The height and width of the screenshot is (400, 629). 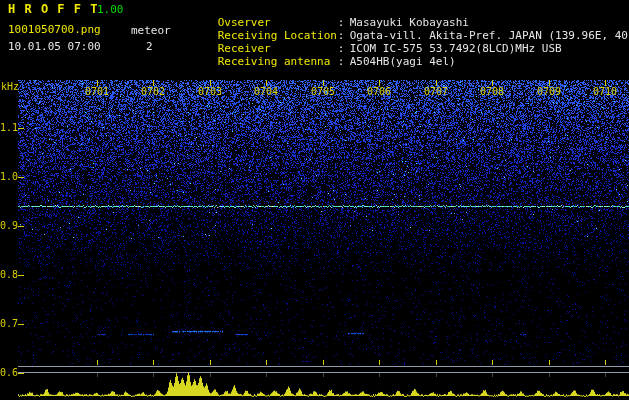 I want to click on freq-label: 0.9, so click(x=9, y=226).